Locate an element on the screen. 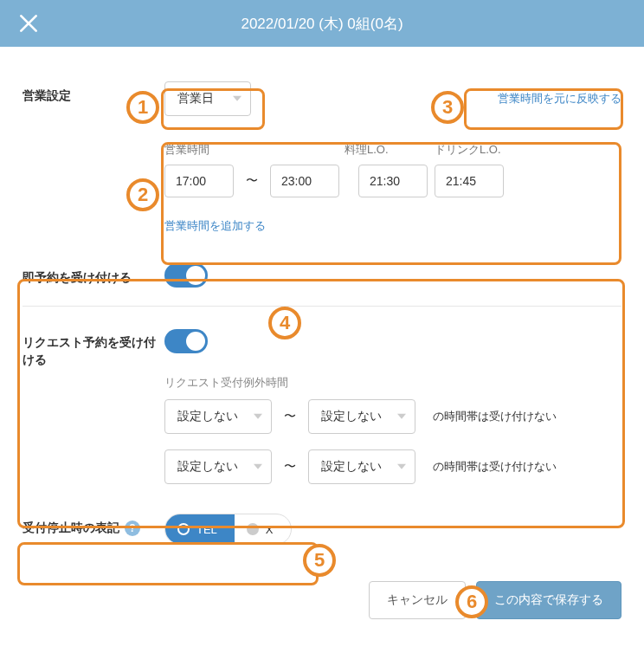 The width and height of the screenshot is (644, 653). help-icon: ? is located at coordinates (132, 528).